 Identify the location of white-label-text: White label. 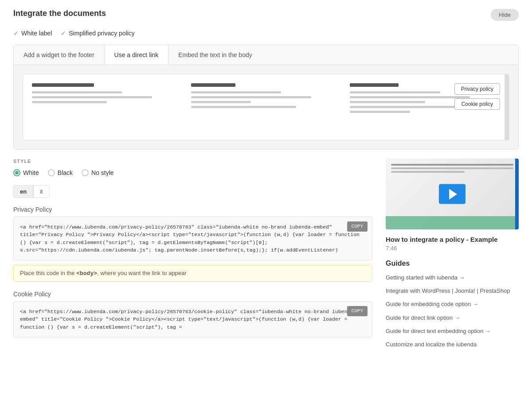
(36, 33).